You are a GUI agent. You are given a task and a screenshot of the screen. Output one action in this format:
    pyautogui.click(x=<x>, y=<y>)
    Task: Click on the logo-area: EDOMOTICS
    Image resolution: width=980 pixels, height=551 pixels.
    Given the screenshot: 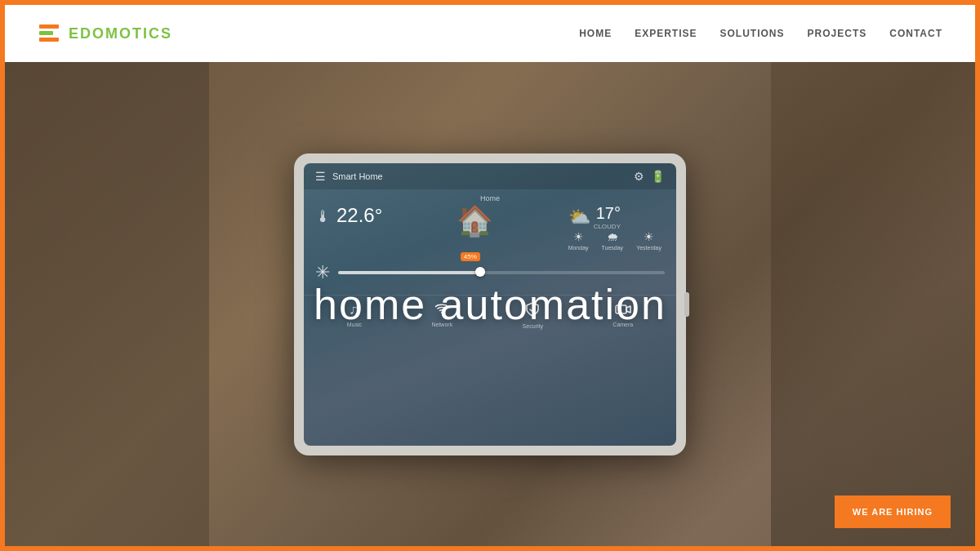 What is the action you would take?
    pyautogui.click(x=105, y=33)
    